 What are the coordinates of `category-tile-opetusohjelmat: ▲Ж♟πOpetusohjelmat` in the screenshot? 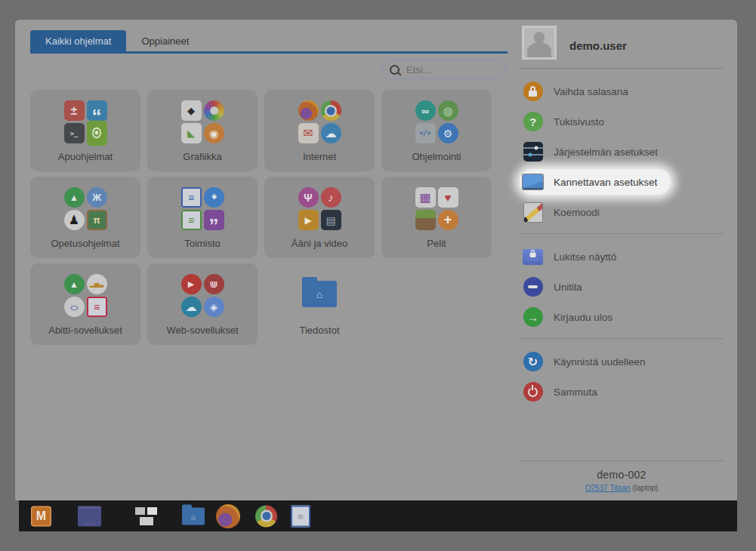 It's located at (85, 217).